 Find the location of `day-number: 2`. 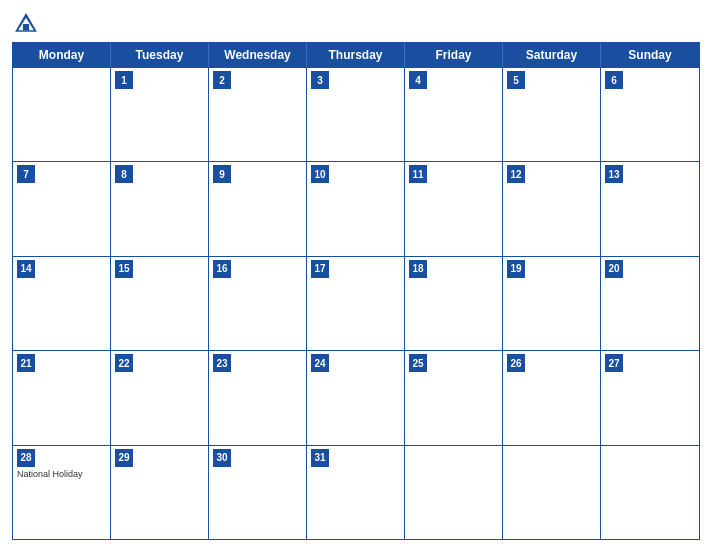

day-number: 2 is located at coordinates (222, 80).